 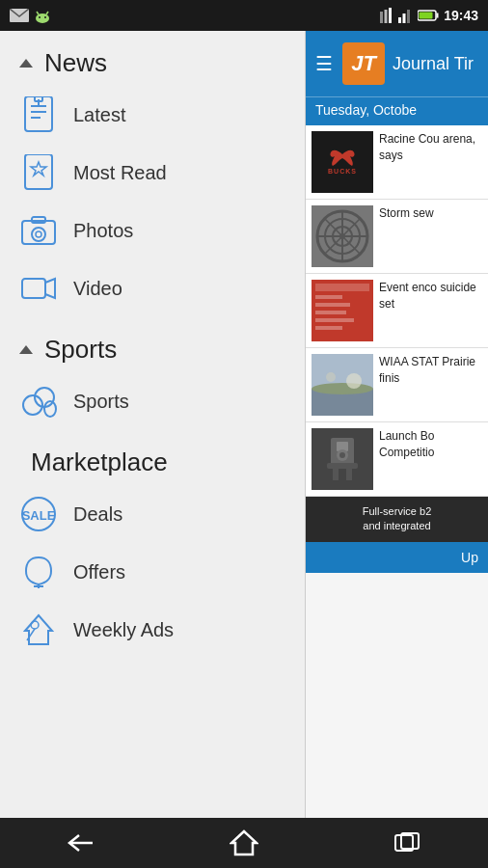 I want to click on offers-icon, so click(x=39, y=572).